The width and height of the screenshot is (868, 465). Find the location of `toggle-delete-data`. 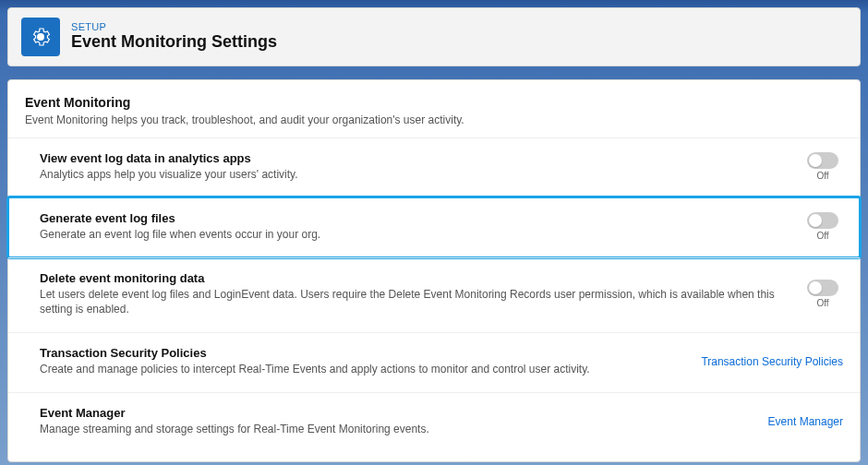

toggle-delete-data is located at coordinates (823, 288).